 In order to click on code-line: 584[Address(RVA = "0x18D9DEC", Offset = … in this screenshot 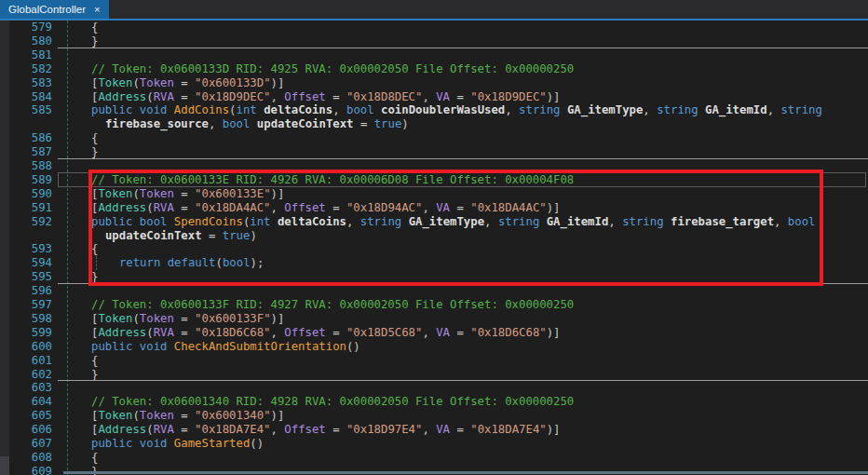, I will do `click(434, 97)`.